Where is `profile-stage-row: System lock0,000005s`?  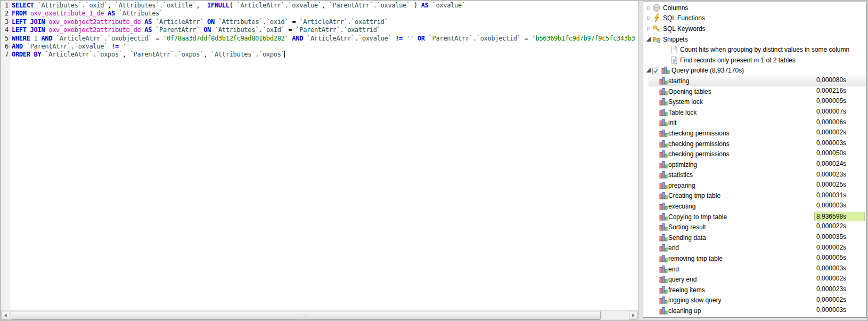
profile-stage-row: System lock0,000005s is located at coordinates (755, 102).